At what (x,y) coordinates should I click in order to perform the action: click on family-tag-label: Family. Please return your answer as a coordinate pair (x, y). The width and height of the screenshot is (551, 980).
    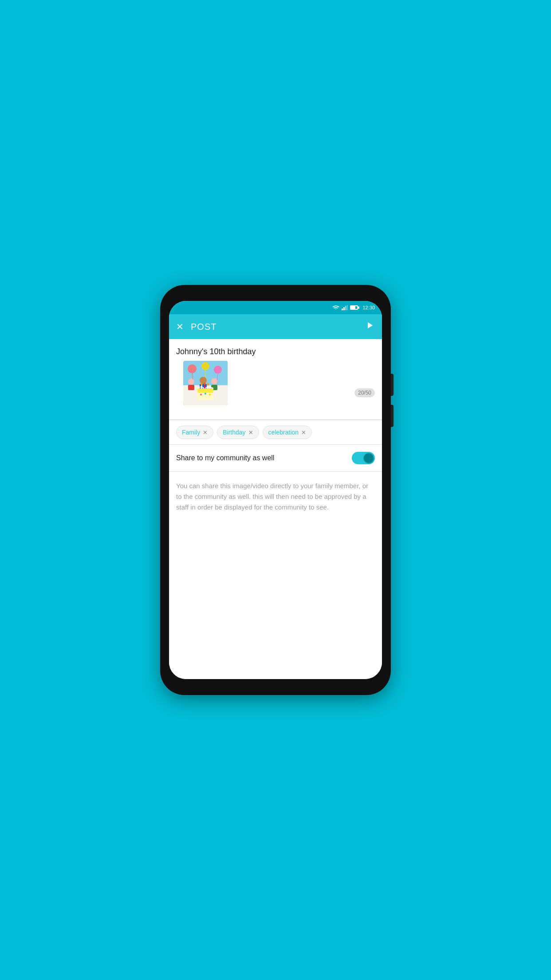
    Looking at the image, I should click on (191, 432).